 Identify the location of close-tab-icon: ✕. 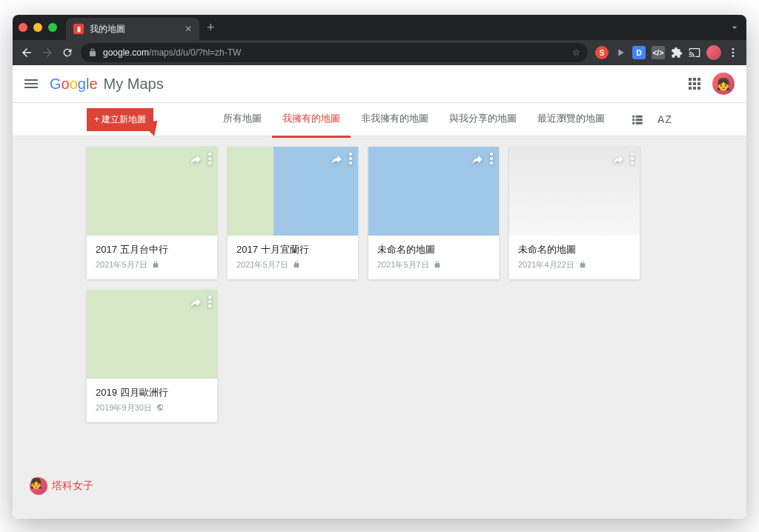
(188, 29).